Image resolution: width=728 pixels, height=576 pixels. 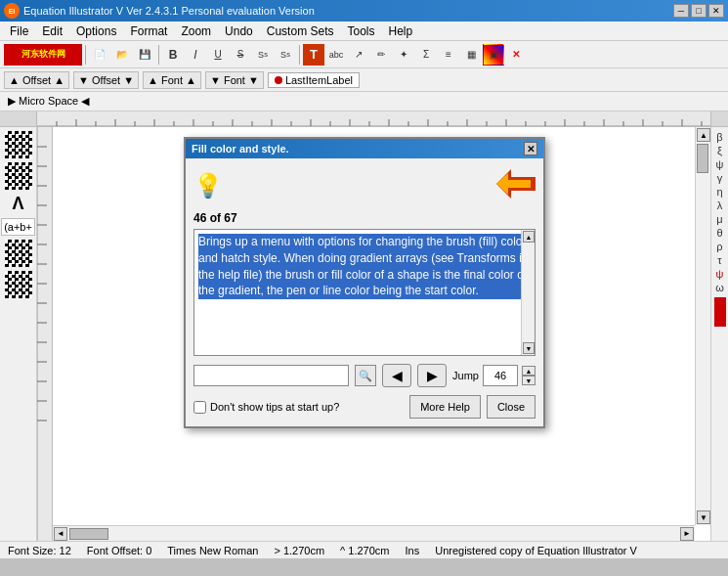 What do you see at coordinates (361, 31) in the screenshot?
I see `menu-tools: Tools` at bounding box center [361, 31].